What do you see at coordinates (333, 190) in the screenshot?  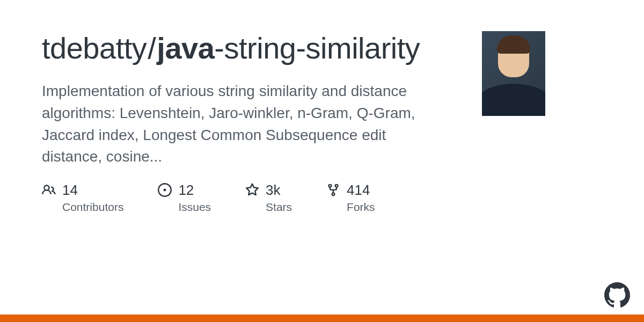 I see `fork-icon` at bounding box center [333, 190].